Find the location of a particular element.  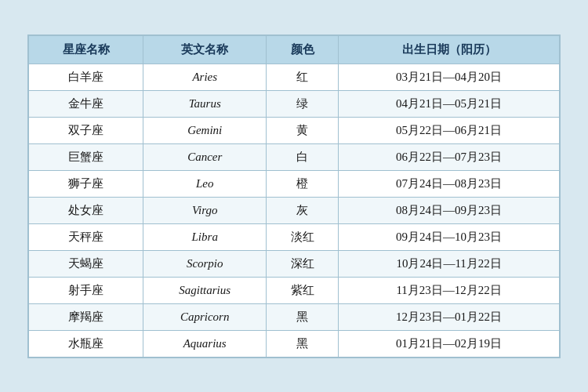

cell-dates: 10月24日—11月22日 is located at coordinates (449, 263).